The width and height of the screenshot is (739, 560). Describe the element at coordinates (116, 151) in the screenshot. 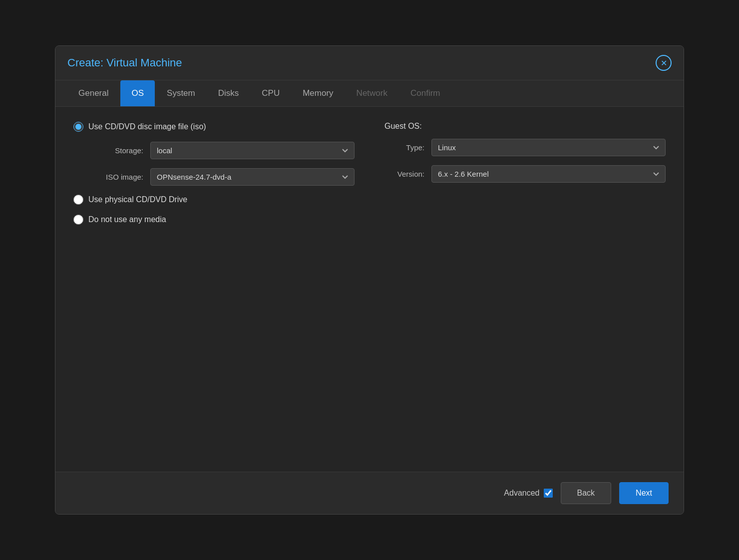

I see `storage-label: Storage:` at that location.